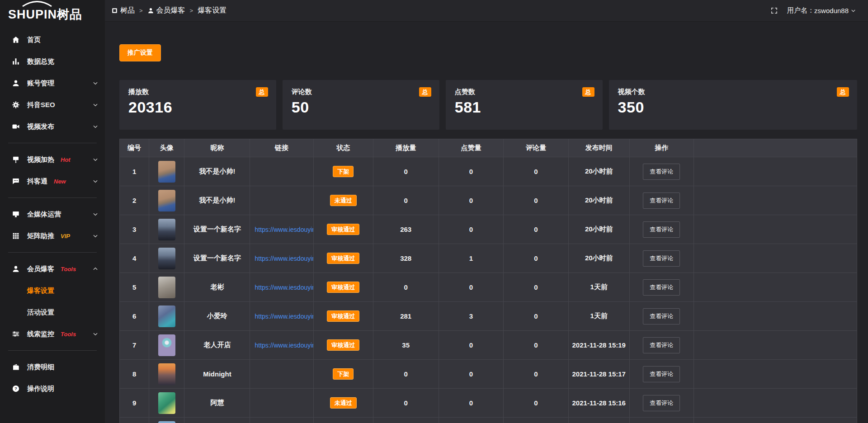  What do you see at coordinates (135, 230) in the screenshot?
I see `cell-number: 3` at bounding box center [135, 230].